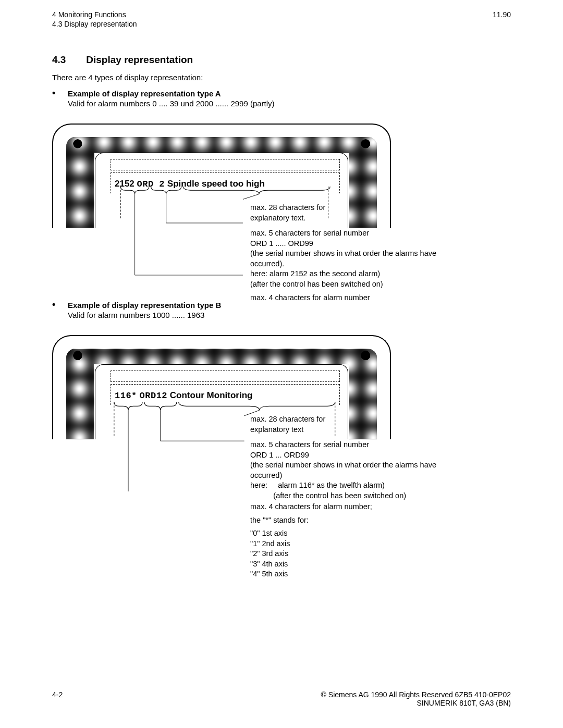 The height and width of the screenshot is (728, 563). Describe the element at coordinates (360, 544) in the screenshot. I see `axis-item: "1" 2nd axis` at that location.